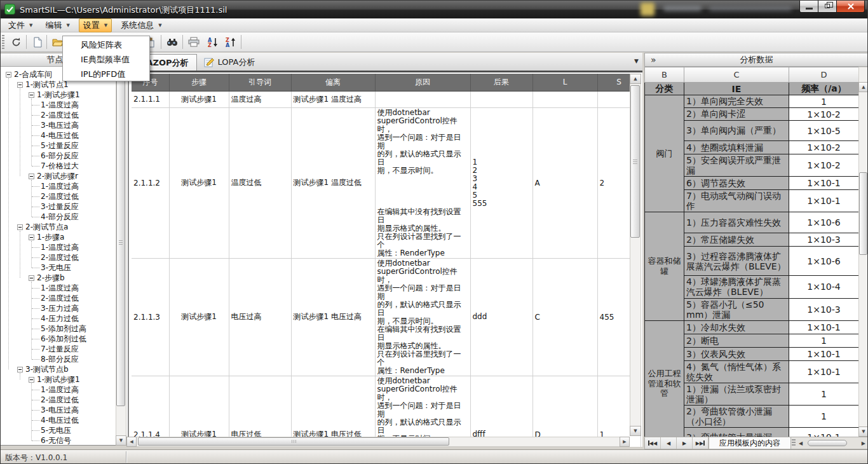 This screenshot has width=868, height=464. I want to click on col-cause: 原因, so click(423, 83).